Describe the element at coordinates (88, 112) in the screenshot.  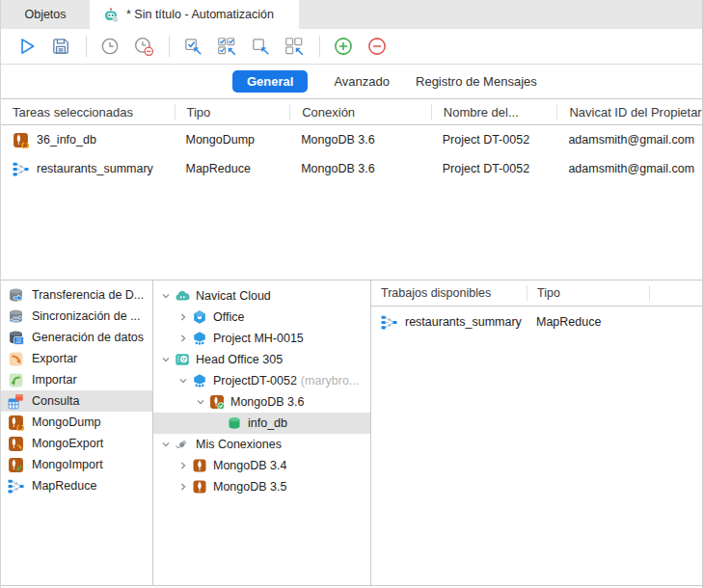
I see `column-header-tareas-seleccionadas: Tareas seleccionadas` at that location.